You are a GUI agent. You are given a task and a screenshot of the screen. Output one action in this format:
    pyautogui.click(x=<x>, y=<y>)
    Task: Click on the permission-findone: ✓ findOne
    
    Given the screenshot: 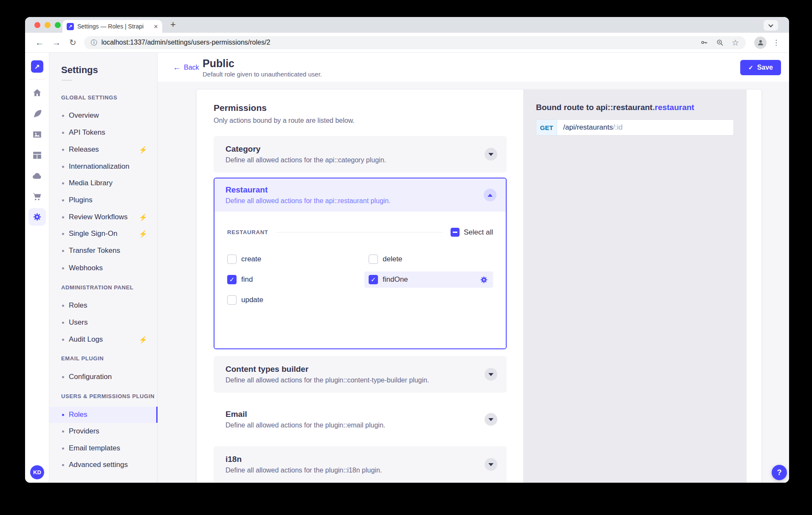 What is the action you would take?
    pyautogui.click(x=429, y=280)
    